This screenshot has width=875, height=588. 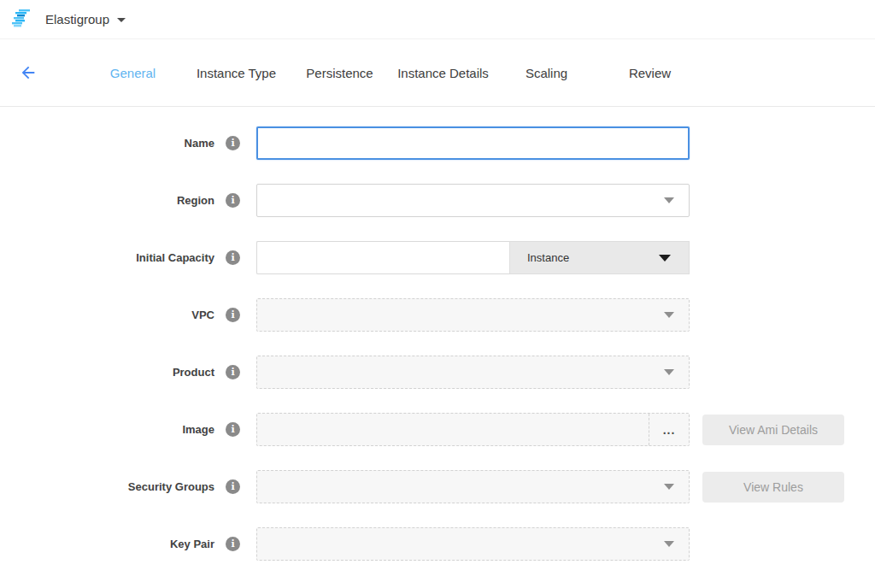 What do you see at coordinates (473, 429) in the screenshot?
I see `image-input: ...` at bounding box center [473, 429].